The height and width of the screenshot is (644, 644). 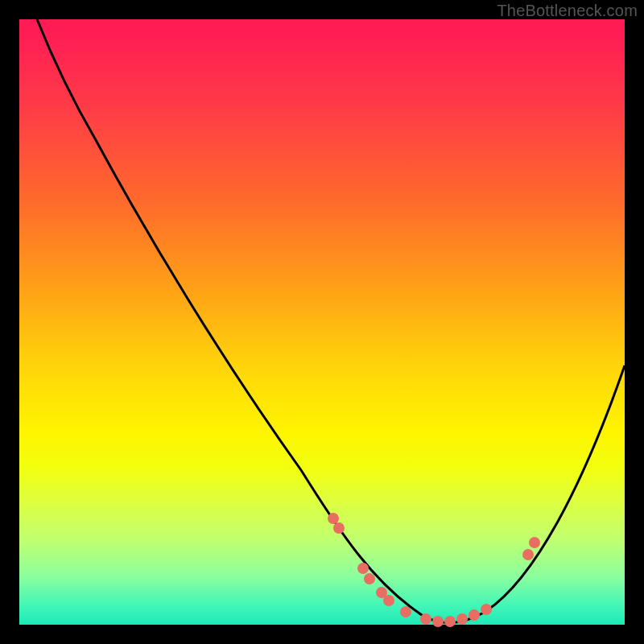 What do you see at coordinates (434, 570) in the screenshot?
I see `sample-points` at bounding box center [434, 570].